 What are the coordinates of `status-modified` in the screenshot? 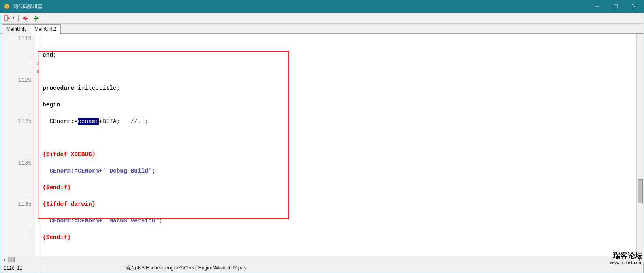 It's located at (81, 268).